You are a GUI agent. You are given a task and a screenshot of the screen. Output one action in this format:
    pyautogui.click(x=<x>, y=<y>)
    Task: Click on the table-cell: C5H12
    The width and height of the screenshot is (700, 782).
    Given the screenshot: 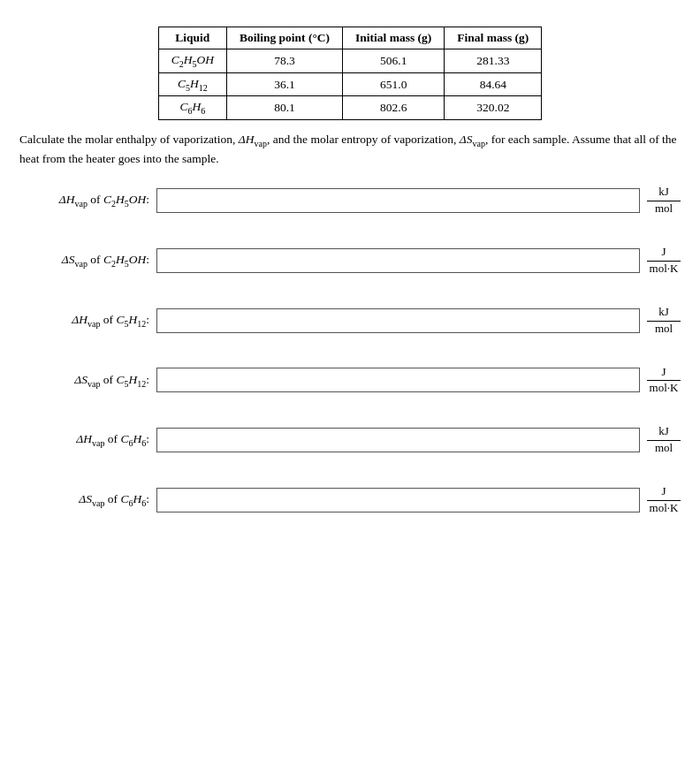 What is the action you would take?
    pyautogui.click(x=193, y=85)
    